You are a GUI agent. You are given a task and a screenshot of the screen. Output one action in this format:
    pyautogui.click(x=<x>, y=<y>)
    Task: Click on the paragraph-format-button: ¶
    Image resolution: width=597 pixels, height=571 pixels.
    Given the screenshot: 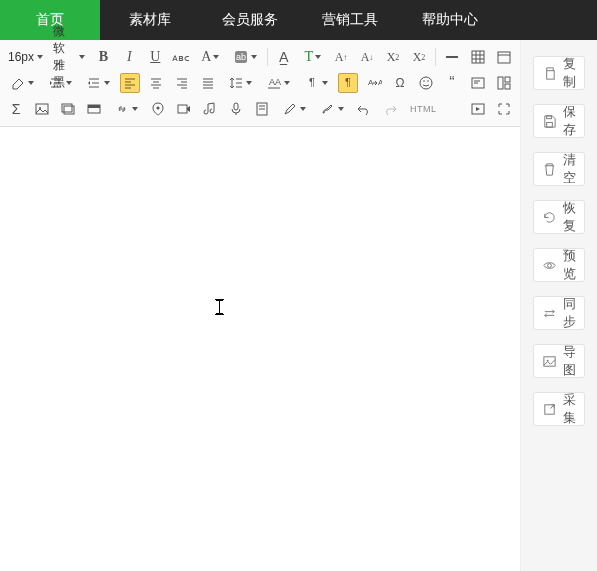 What is the action you would take?
    pyautogui.click(x=348, y=83)
    